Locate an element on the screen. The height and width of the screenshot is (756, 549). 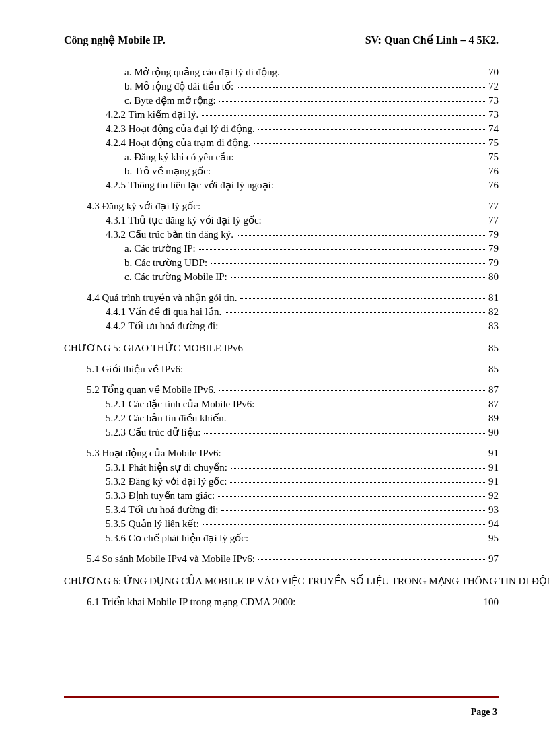
toc-entry: 5.3.5 Quản lý liên kết:94 is located at coordinates (302, 524).